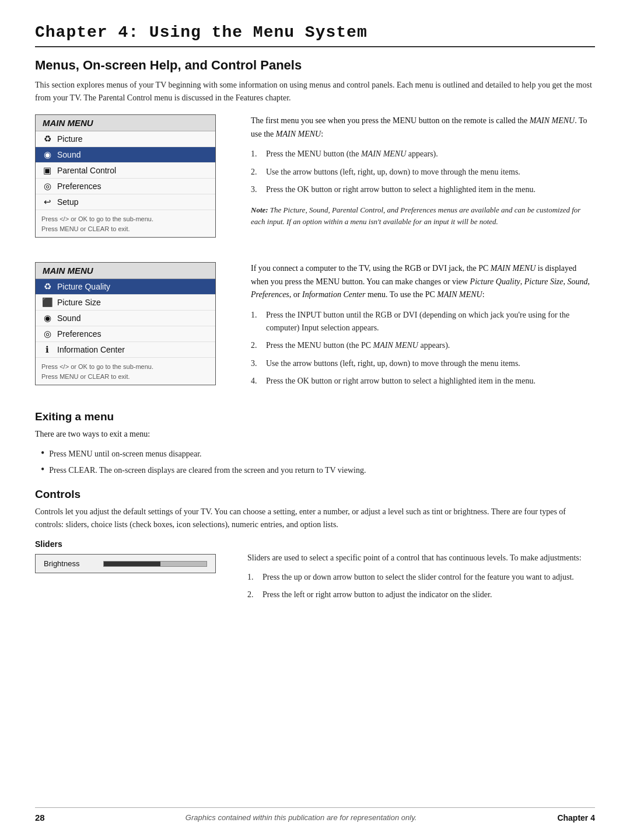 The image size is (630, 840). Describe the element at coordinates (423, 281) in the screenshot. I see `right-col-2-intro: If you connect a computer to the TV, usi…` at that location.